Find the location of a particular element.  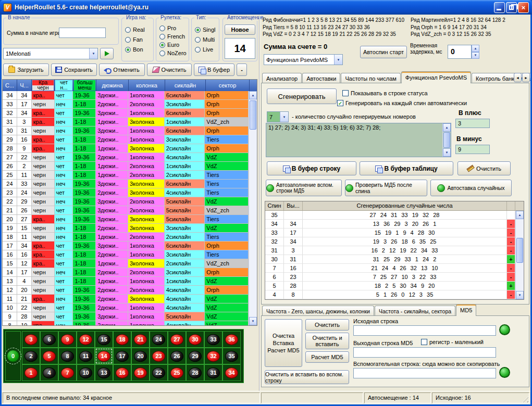

spins-header-cell: Сгенерированные случайные числа is located at coordinates (405, 206).